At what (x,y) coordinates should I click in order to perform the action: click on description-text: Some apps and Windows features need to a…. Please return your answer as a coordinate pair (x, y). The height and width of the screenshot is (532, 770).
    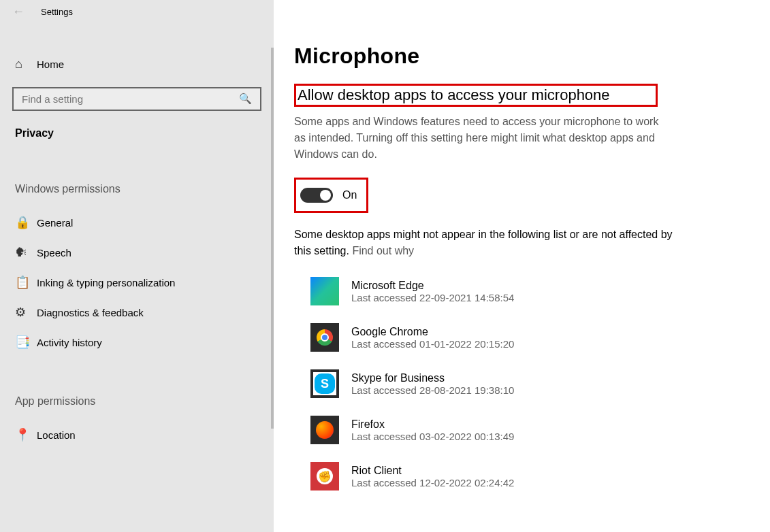
    Looking at the image, I should click on (483, 138).